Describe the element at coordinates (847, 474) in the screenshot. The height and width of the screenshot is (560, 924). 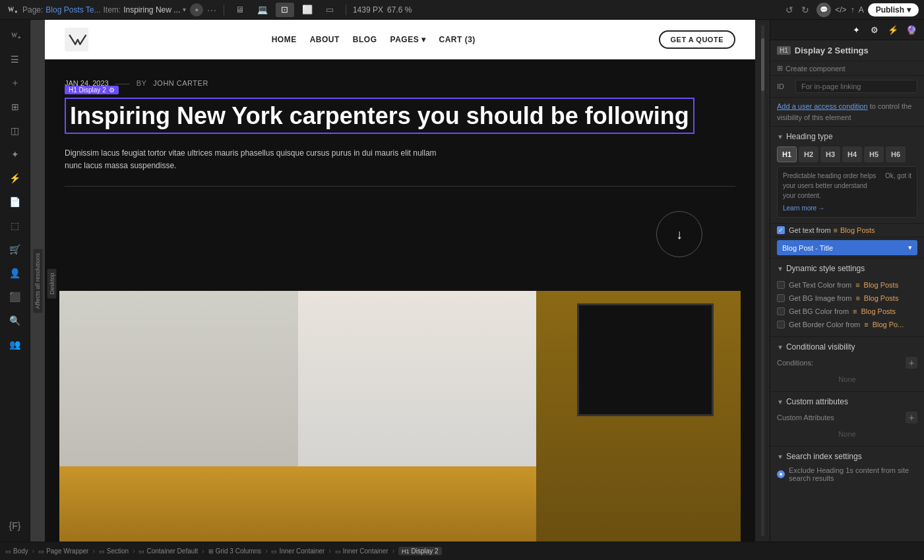
I see `search-exclude-row: Exclude Heading 1s content from site sea…` at that location.